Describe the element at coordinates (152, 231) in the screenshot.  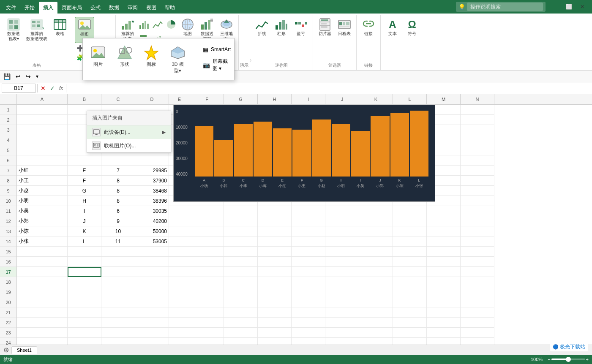
I see `cell-D13: 50000` at that location.